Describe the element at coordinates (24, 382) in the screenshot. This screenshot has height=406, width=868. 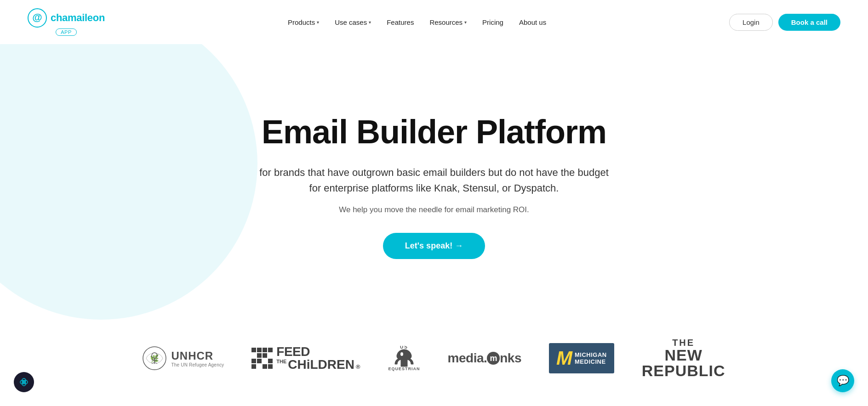
I see `help-widget` at that location.